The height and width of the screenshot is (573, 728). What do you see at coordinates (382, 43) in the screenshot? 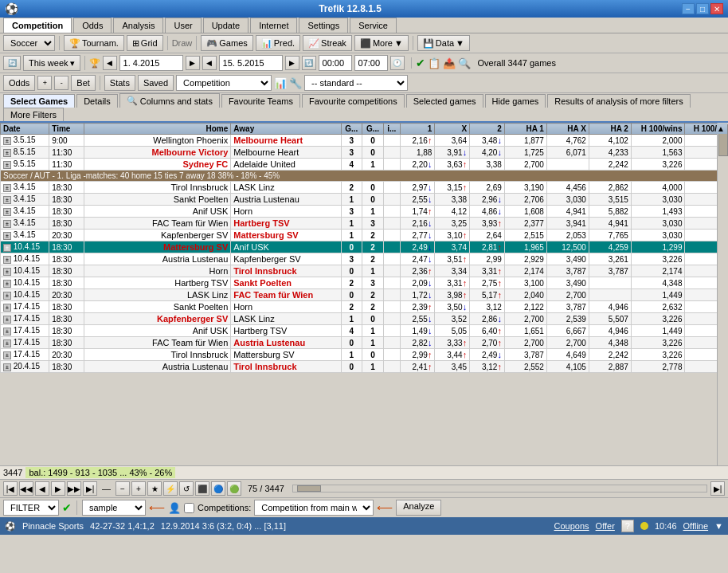
I see `more-button: ⬛ More ▼` at bounding box center [382, 43].